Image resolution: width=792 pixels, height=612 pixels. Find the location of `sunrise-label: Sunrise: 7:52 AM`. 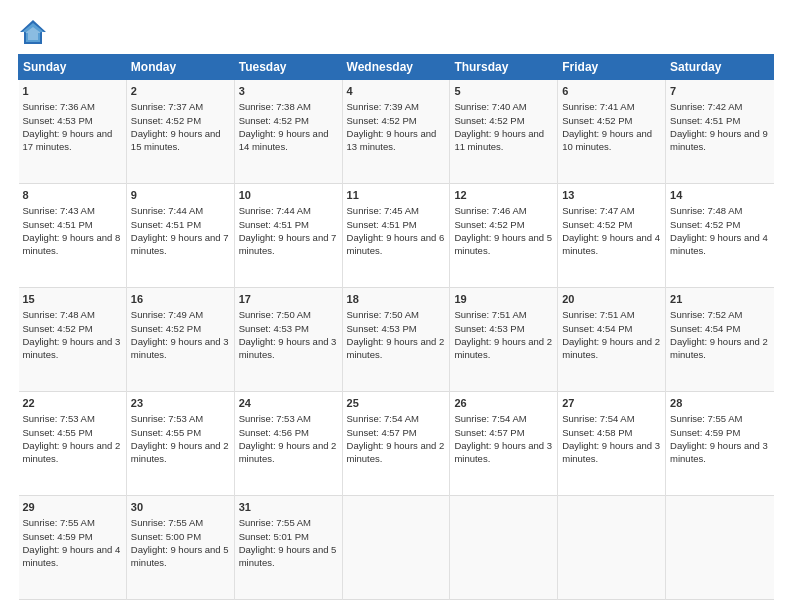

sunrise-label: Sunrise: 7:52 AM is located at coordinates (706, 314).